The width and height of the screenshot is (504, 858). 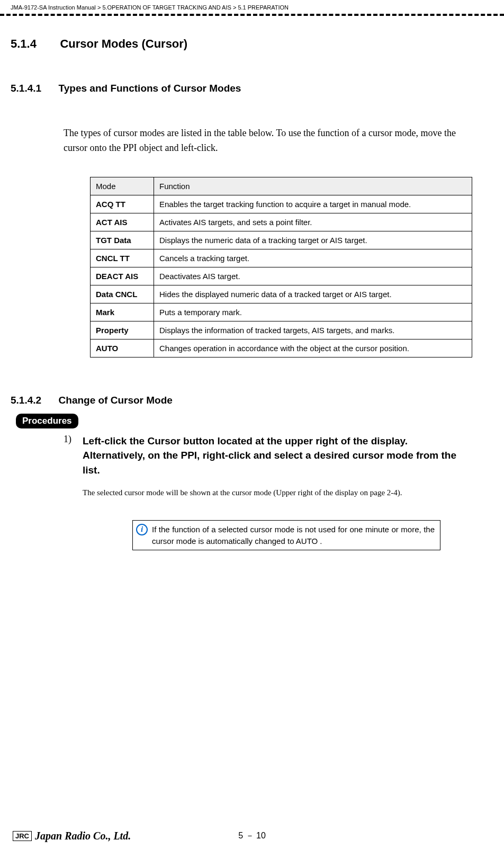 I want to click on section-number: 5.1.4, so click(x=23, y=44).